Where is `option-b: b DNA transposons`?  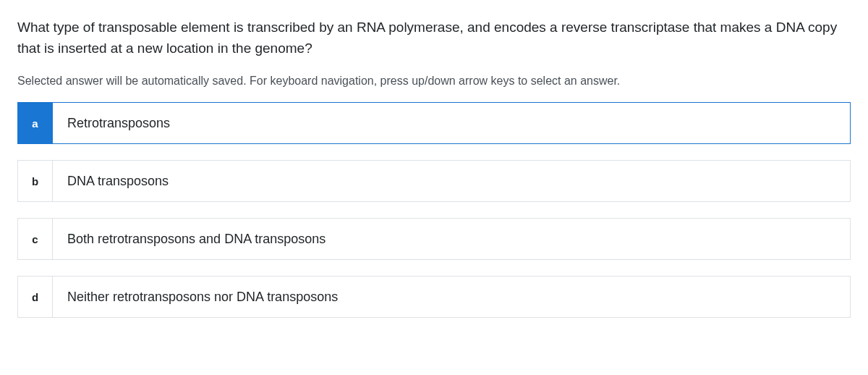 option-b: b DNA transposons is located at coordinates (434, 181).